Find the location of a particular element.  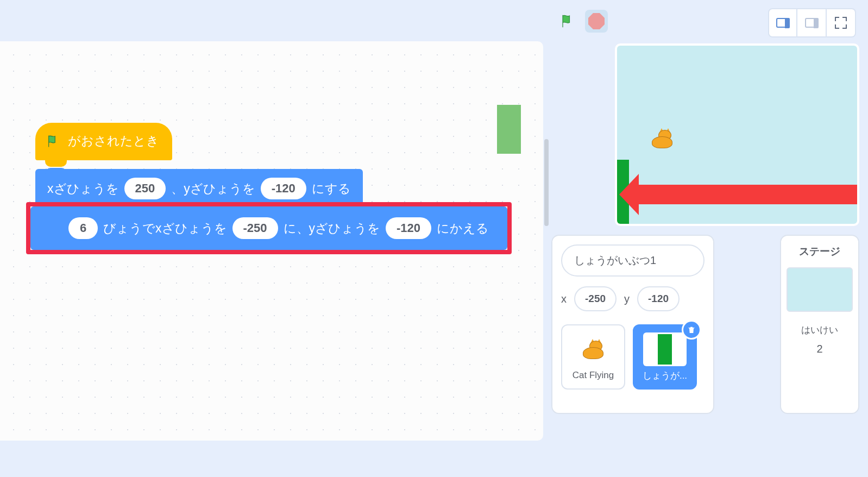

x-label: x is located at coordinates (564, 299).